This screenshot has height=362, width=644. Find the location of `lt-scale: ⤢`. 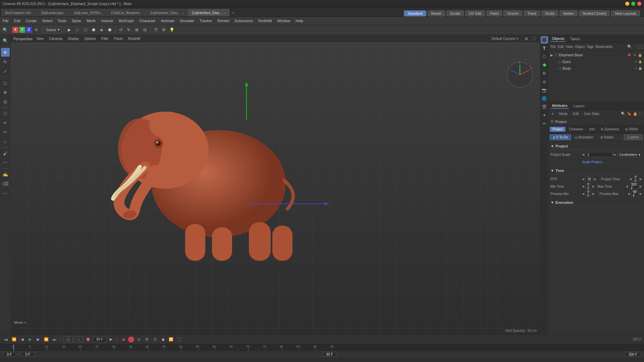

lt-scale: ⤢ is located at coordinates (5, 71).